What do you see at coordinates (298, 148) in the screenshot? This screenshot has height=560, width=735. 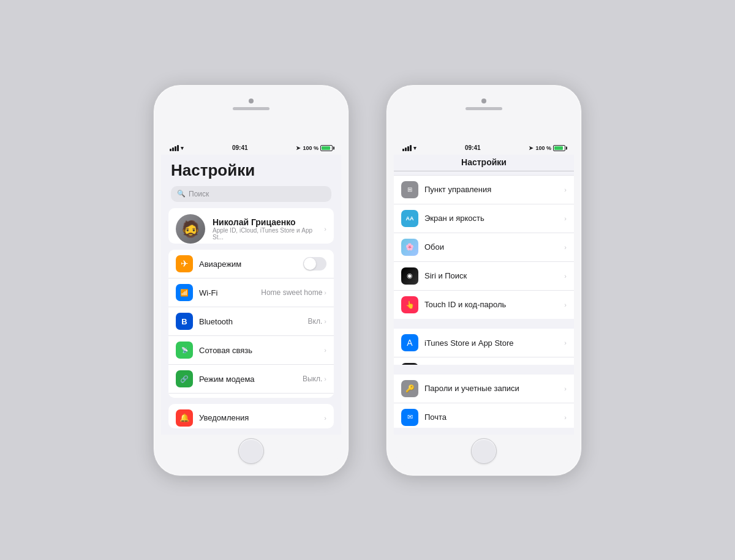 I see `location-icon: ➤` at bounding box center [298, 148].